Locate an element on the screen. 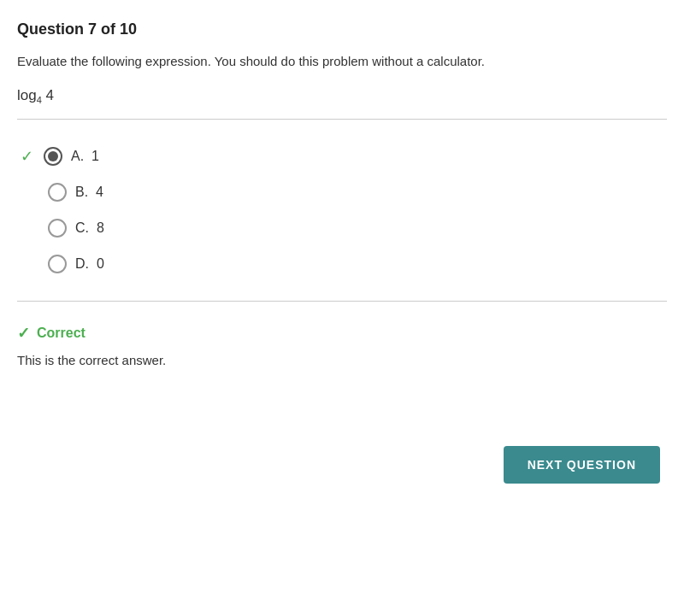 This screenshot has height=616, width=684. option-d: D. 0 is located at coordinates (342, 264).